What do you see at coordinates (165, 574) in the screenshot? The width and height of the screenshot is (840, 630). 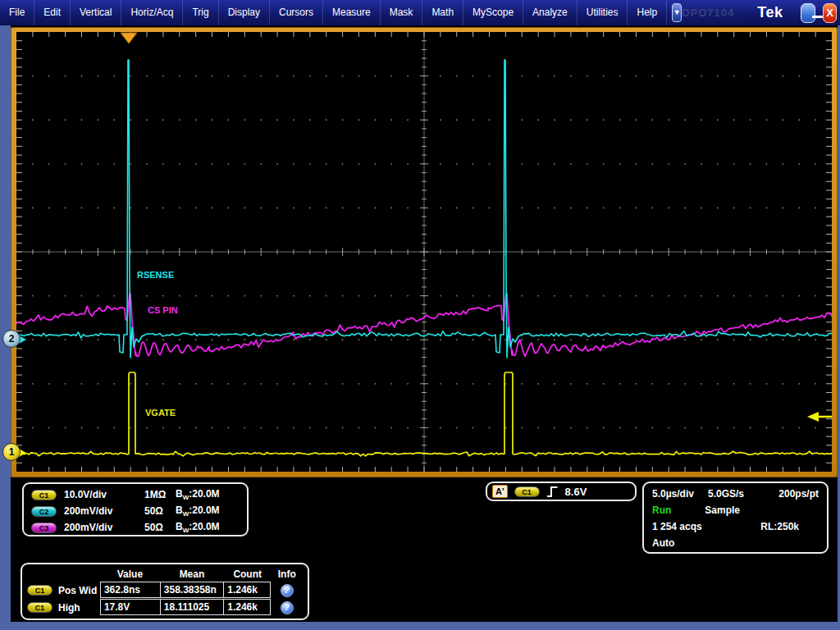 I see `measurement-header-row: ValueMeanCountInfo` at bounding box center [165, 574].